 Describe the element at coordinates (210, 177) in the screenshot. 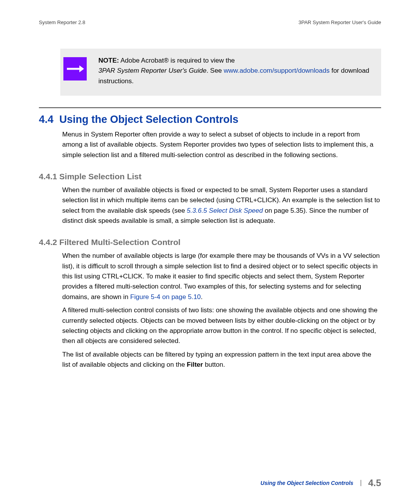

I see `subsection-heading: 4.4.1 Simple Selection List` at that location.